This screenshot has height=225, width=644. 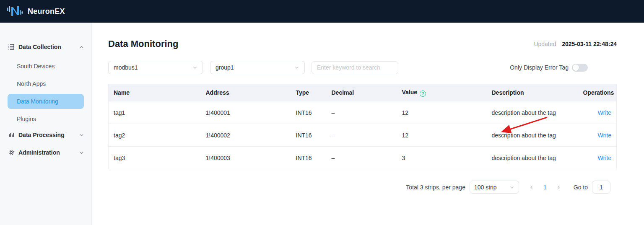 I want to click on group-select-value: group1, so click(x=225, y=67).